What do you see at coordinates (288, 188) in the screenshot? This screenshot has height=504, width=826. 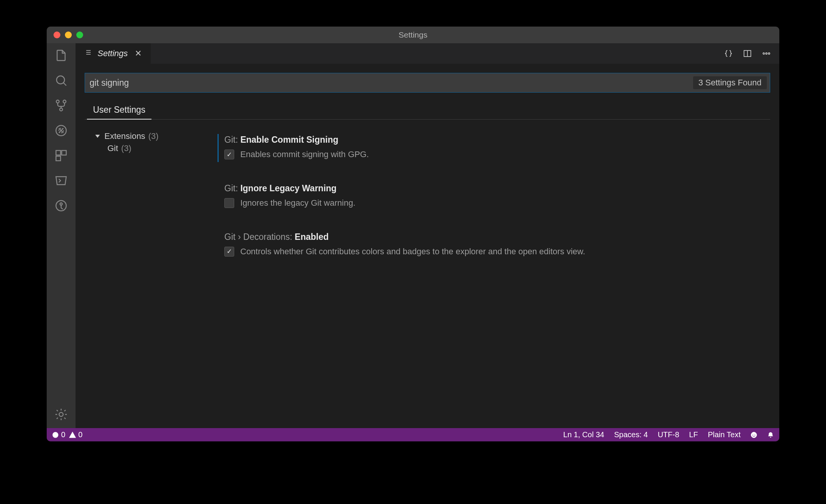 I see `setting-key: Ignore Legacy Warning` at bounding box center [288, 188].